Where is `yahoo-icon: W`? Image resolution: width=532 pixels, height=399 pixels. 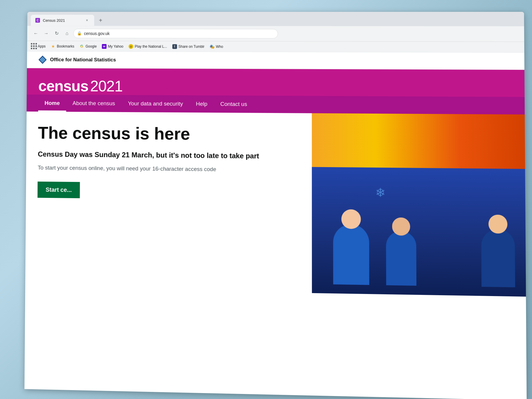
yahoo-icon: W is located at coordinates (104, 46).